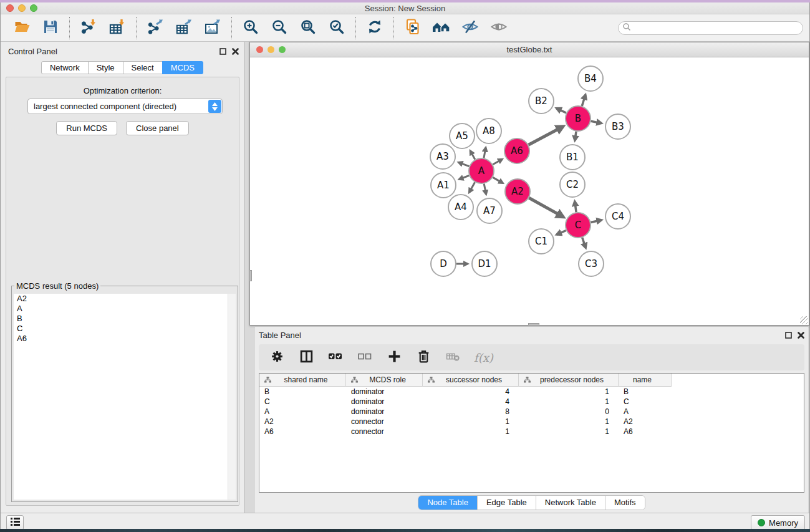 The width and height of the screenshot is (810, 532). What do you see at coordinates (498, 162) in the screenshot?
I see `edge-A-A6` at bounding box center [498, 162].